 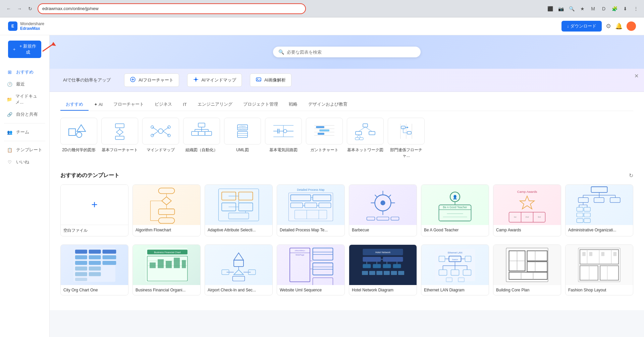 What do you see at coordinates (593, 9) in the screenshot?
I see `mail-icon: M` at bounding box center [593, 9].